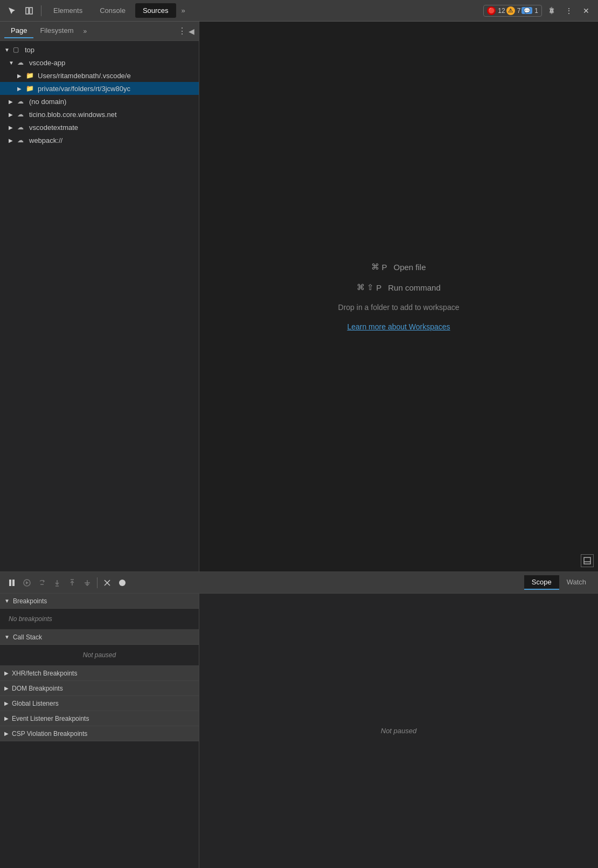 This screenshot has width=598, height=868. I want to click on close-button: ✕, so click(586, 11).